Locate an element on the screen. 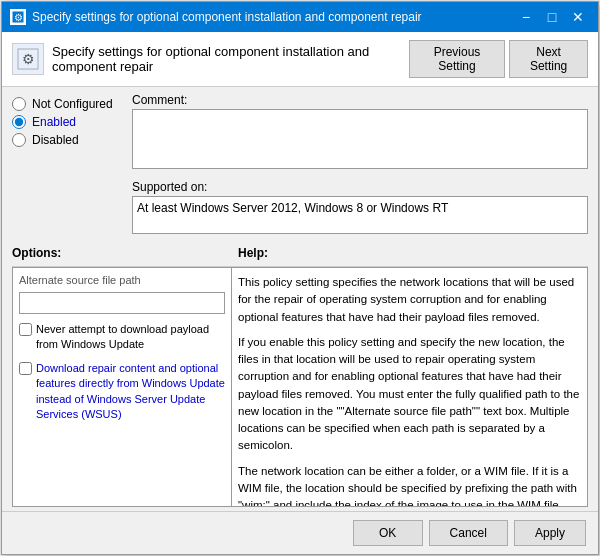 This screenshot has height=556, width=600. next-setting-button: Next Setting is located at coordinates (548, 59).